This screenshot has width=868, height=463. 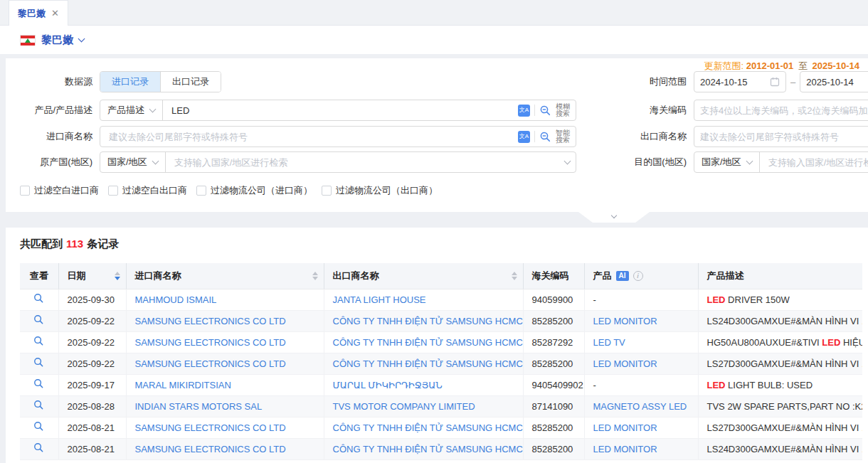 I want to click on datasource-segmented: 进口记录 出口记录, so click(x=161, y=82).